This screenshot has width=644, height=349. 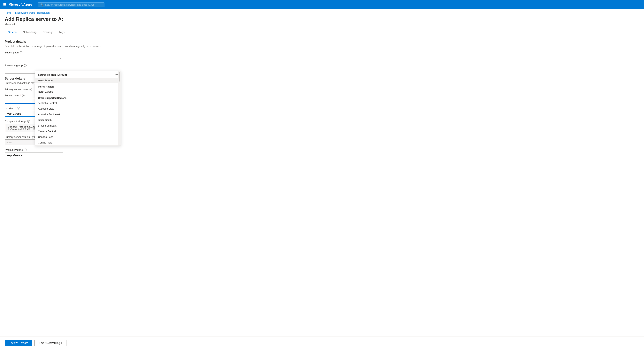 I want to click on az-group: Availability zone i No preference ⌄, so click(x=79, y=153).